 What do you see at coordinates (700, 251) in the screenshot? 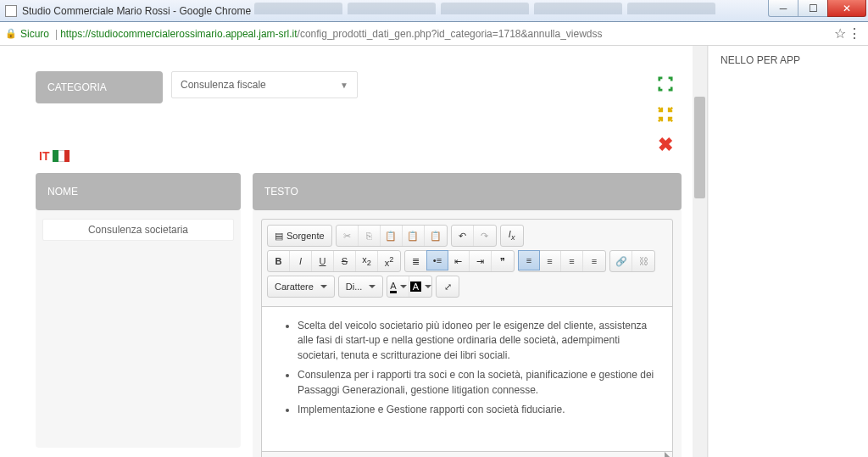
I see `content-scrollbar` at bounding box center [700, 251].